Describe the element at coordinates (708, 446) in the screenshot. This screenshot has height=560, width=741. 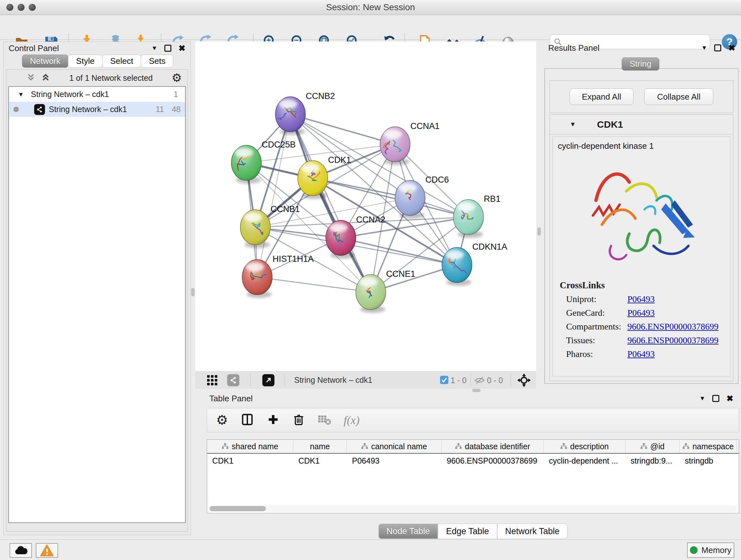
I see `column-header-namespace: namespace` at that location.